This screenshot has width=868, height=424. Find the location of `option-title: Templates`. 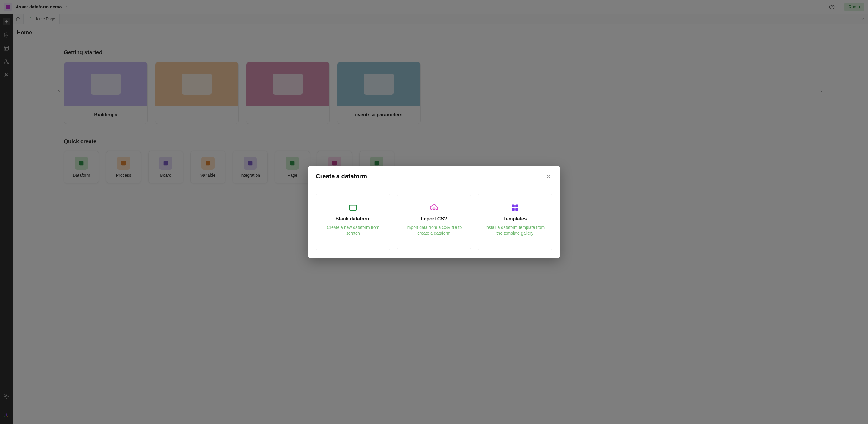

option-title: Templates is located at coordinates (515, 219).